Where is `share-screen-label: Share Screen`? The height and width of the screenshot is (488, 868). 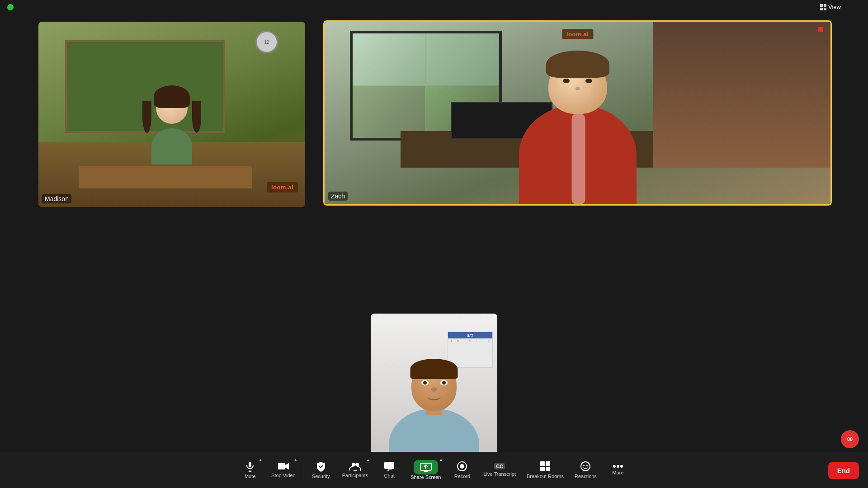 share-screen-label: Share Screen is located at coordinates (426, 477).